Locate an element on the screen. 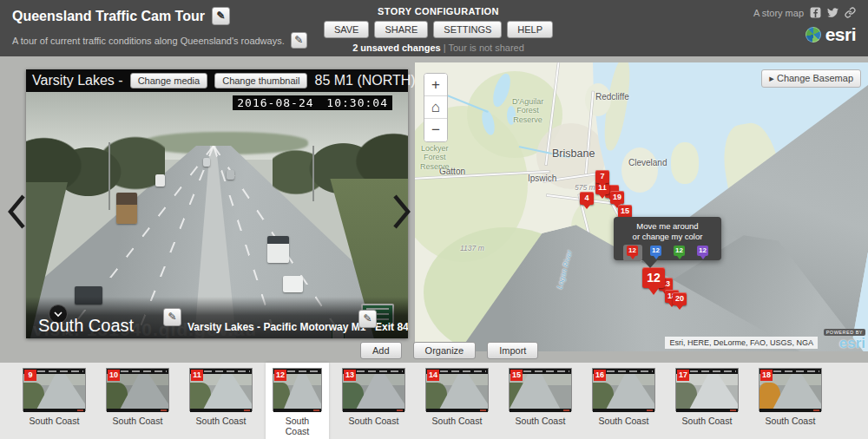  next-stop-button is located at coordinates (402, 213).